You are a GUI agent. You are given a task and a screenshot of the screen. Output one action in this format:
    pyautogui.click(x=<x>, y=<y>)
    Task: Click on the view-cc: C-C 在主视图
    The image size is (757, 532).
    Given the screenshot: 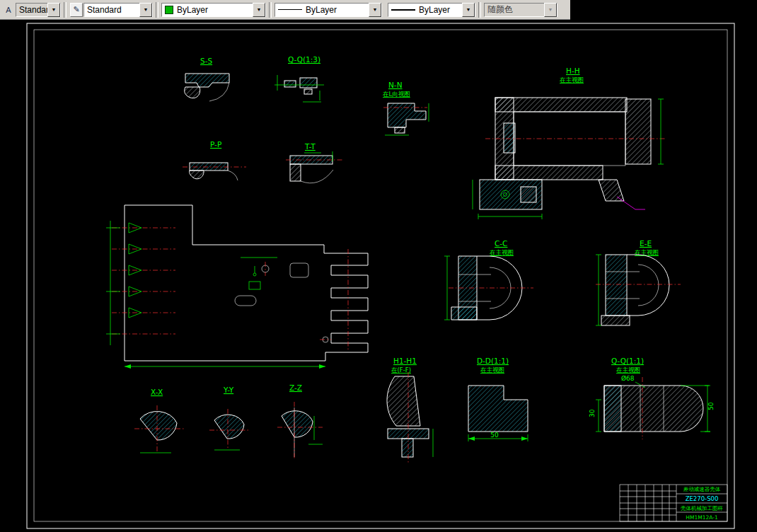 What is the action you would take?
    pyautogui.click(x=489, y=279)
    